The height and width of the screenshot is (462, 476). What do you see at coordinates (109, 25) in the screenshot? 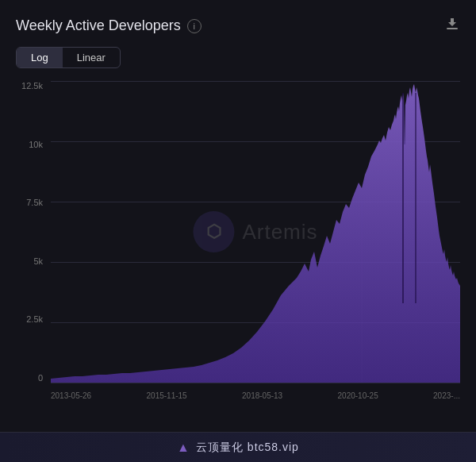
I see `title-area: Weekly Active Developers i` at bounding box center [109, 25].